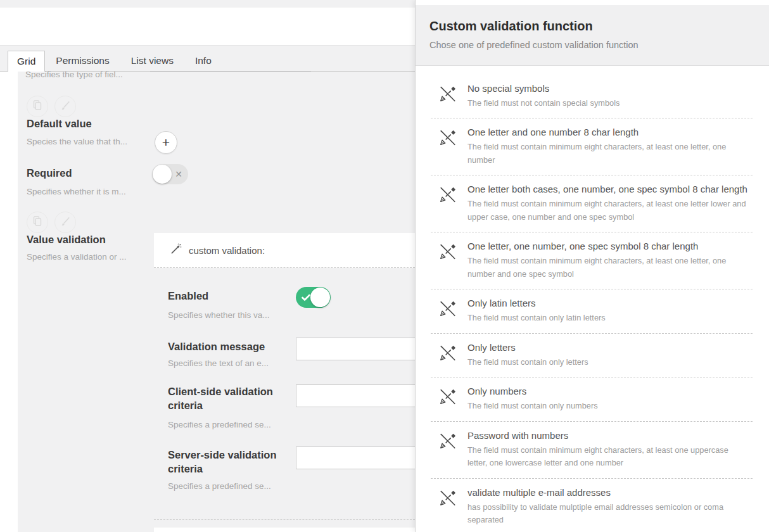  What do you see at coordinates (231, 71) in the screenshot?
I see `clipped-field-line` at bounding box center [231, 71].